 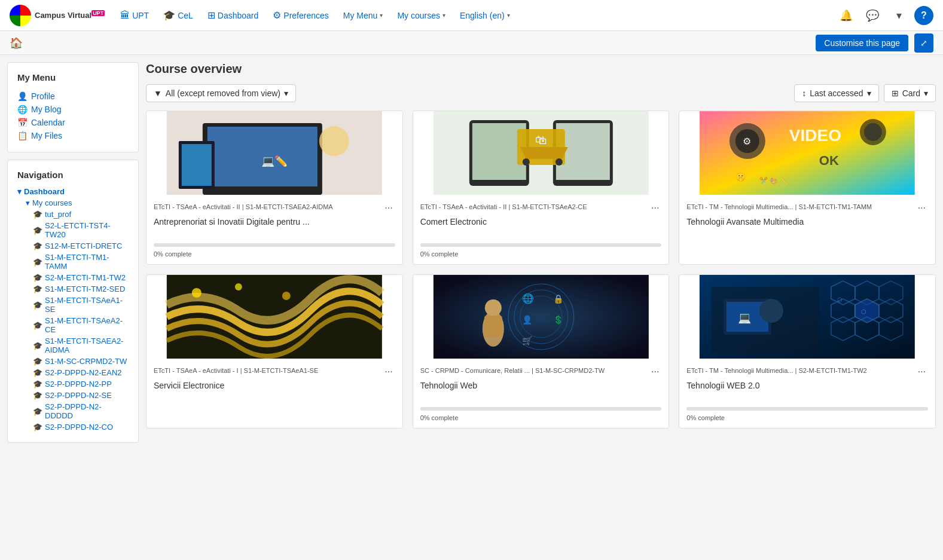 I want to click on nav-tut-prof-item: 🎓 tut_prof, so click(x=73, y=214).